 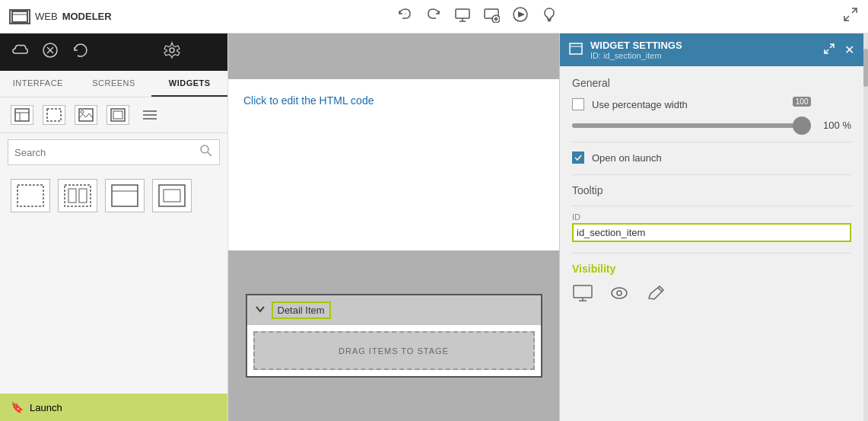 I want to click on toolbar-right, so click(x=851, y=17).